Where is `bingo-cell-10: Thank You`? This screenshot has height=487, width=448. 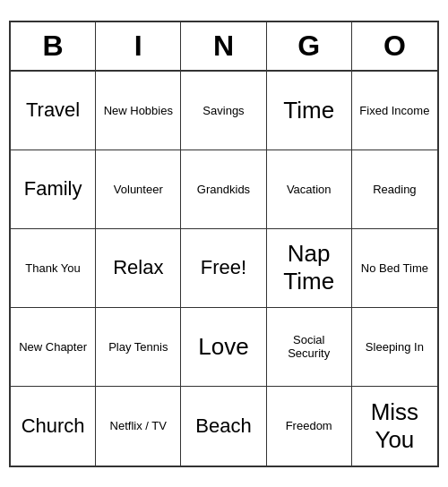 bingo-cell-10: Thank You is located at coordinates (54, 269).